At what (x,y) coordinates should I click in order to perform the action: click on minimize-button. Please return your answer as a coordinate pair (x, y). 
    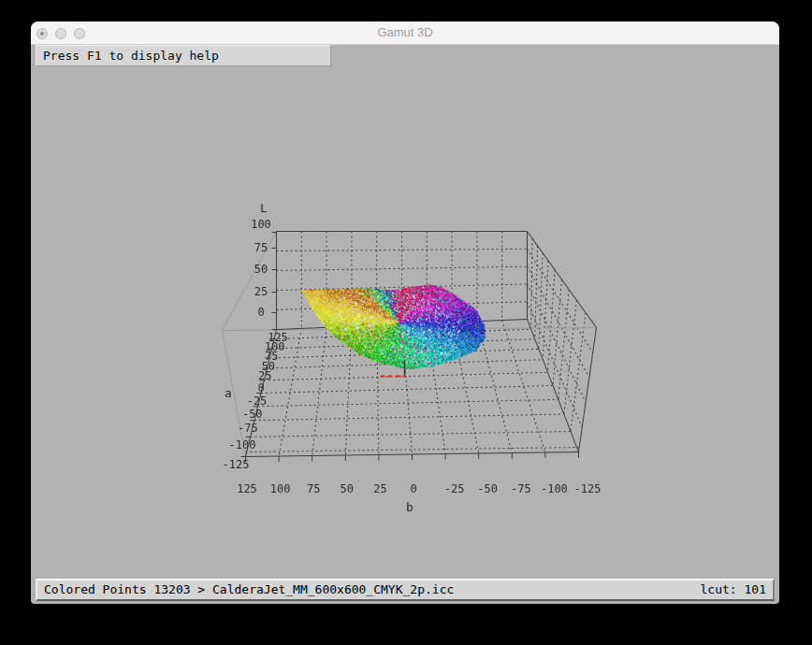
    Looking at the image, I should click on (61, 34).